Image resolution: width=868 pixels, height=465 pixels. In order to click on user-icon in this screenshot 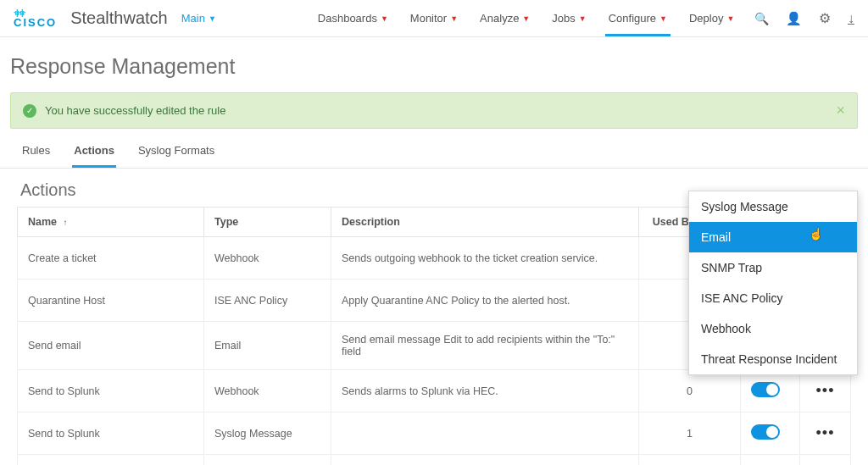, I will do `click(793, 19)`.